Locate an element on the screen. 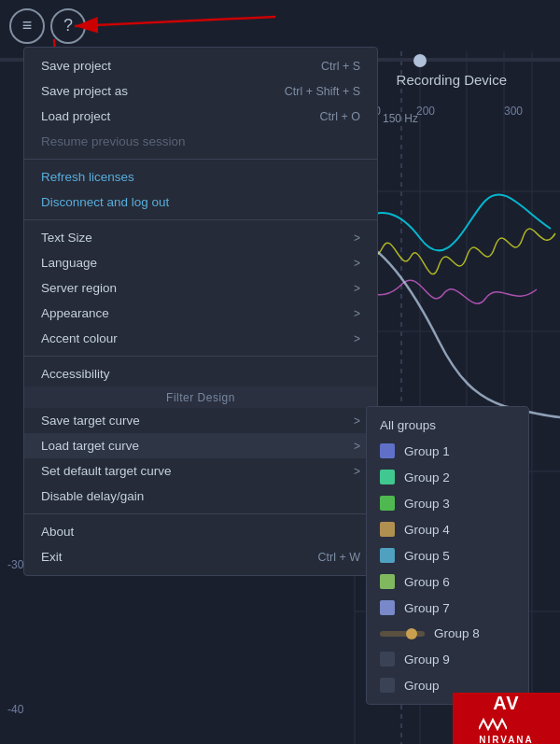 The width and height of the screenshot is (560, 744). submenu-group-10-label: Group is located at coordinates (422, 685).